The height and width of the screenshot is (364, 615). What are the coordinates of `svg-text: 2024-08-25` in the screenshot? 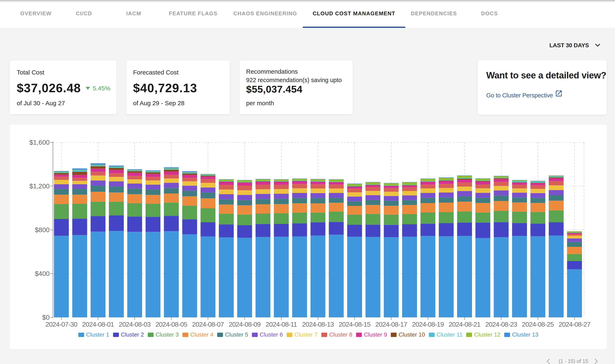 It's located at (538, 324).